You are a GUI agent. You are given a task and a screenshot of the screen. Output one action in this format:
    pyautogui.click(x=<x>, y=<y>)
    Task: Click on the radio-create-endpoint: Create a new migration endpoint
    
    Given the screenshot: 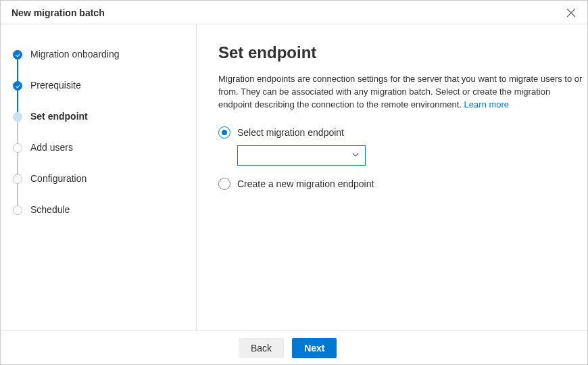 What is the action you would take?
    pyautogui.click(x=403, y=184)
    